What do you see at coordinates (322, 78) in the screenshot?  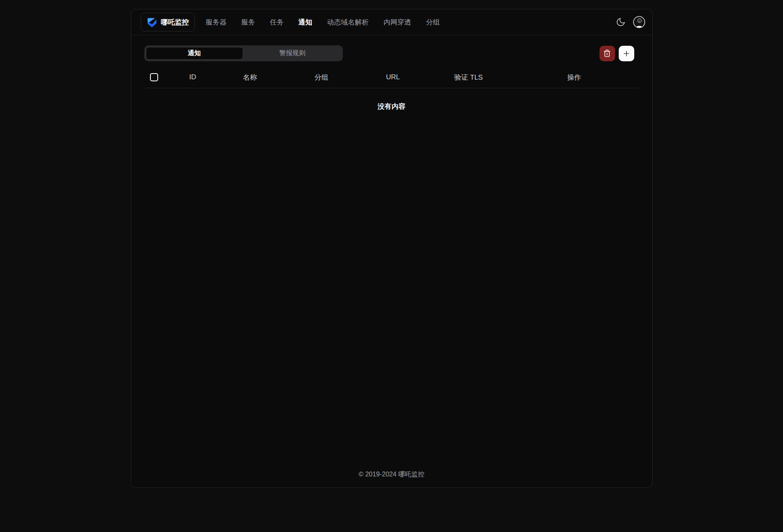 I see `column-header-group: 分组` at bounding box center [322, 78].